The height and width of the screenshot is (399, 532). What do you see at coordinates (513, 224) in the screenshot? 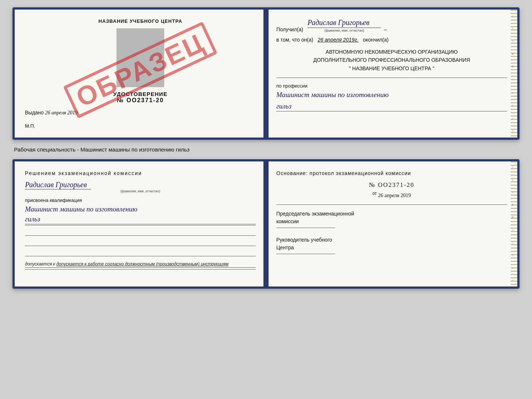
I see `right-annotations-bottom: – – – и а ← – – – –` at bounding box center [513, 224].